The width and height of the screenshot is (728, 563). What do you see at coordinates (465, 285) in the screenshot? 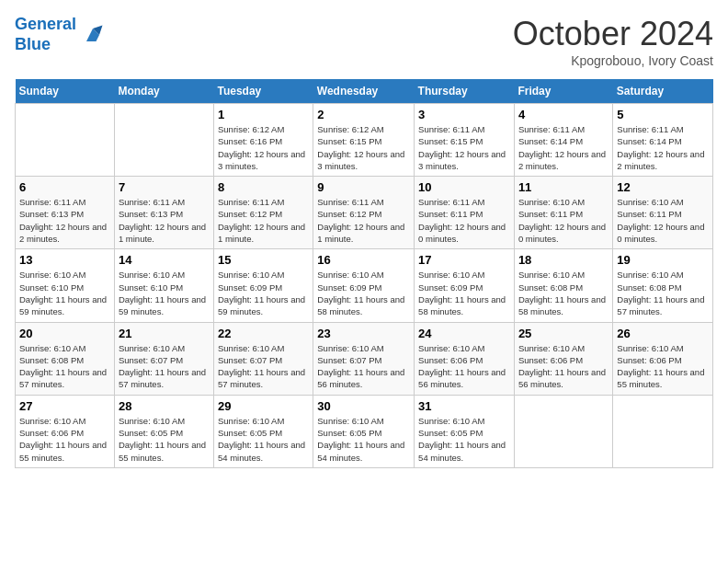
I see `calendar-cell: 17Sunrise: 6:10 AM Sunset: 6:09 PM Dayli…` at bounding box center [465, 285].